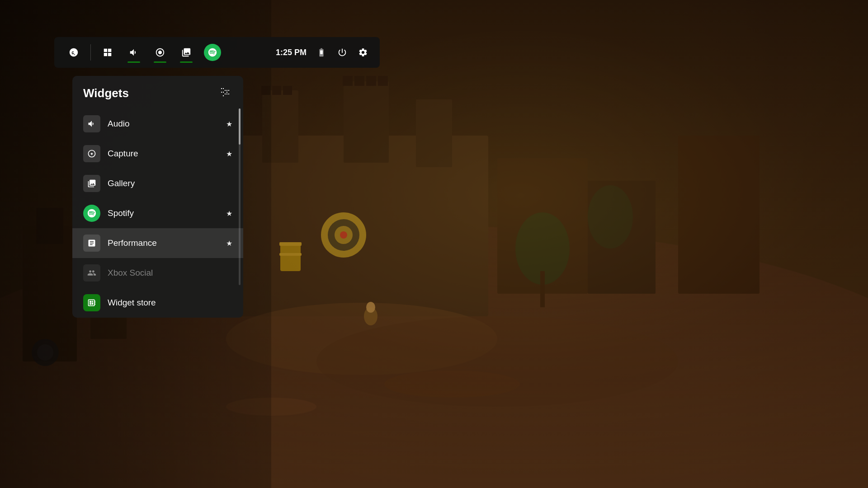  What do you see at coordinates (134, 52) in the screenshot?
I see `audio-nav-button` at bounding box center [134, 52].